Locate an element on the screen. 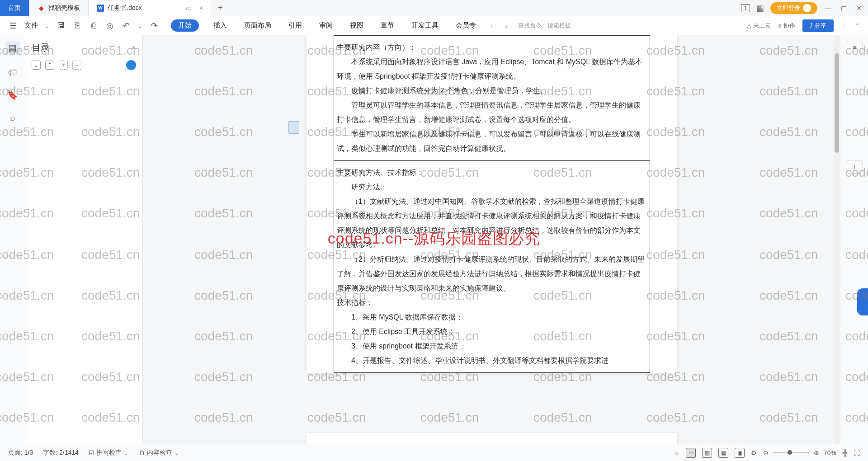  redo-icon: ↷ is located at coordinates (154, 26).